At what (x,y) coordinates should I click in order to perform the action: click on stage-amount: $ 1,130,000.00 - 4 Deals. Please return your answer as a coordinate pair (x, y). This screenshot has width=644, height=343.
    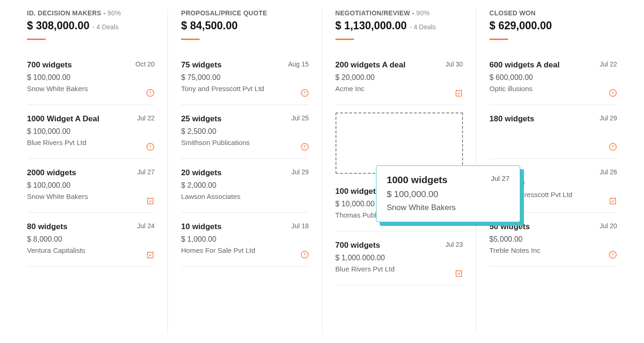
    Looking at the image, I should click on (399, 26).